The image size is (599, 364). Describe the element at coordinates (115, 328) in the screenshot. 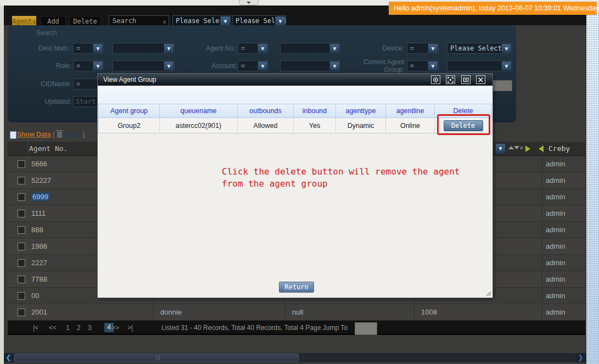

I see `next-page-button: >>` at that location.